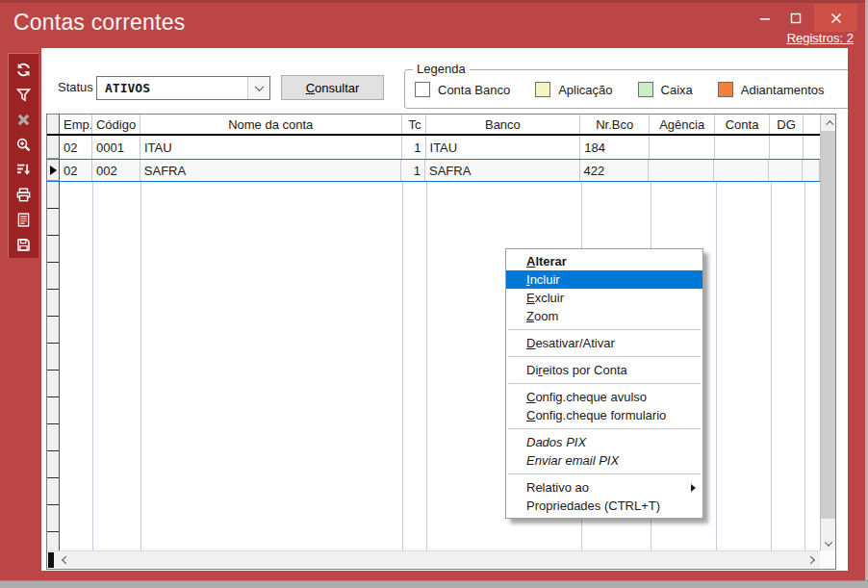  Describe the element at coordinates (604, 356) in the screenshot. I see `menu-separator` at that location.